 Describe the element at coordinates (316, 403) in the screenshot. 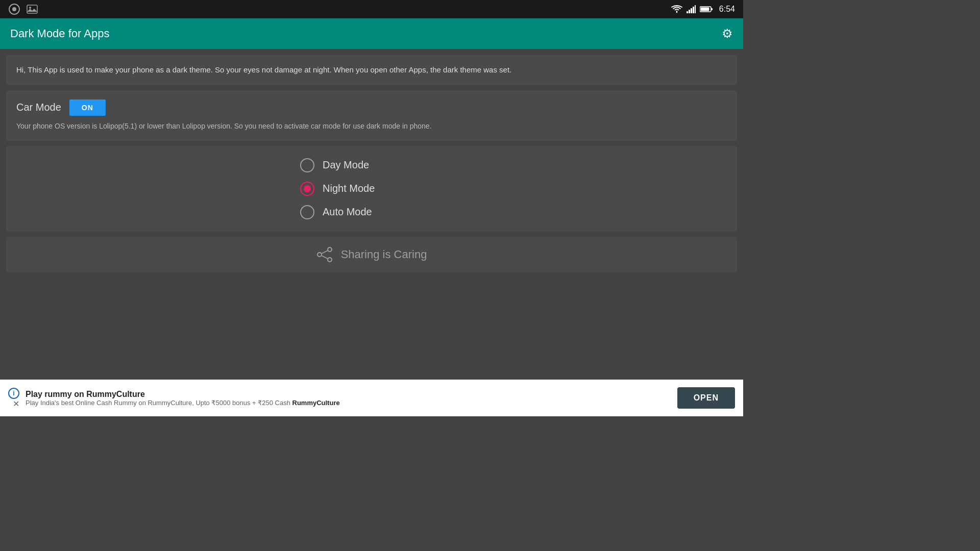

I see `ad-brand: RummyCulture` at that location.